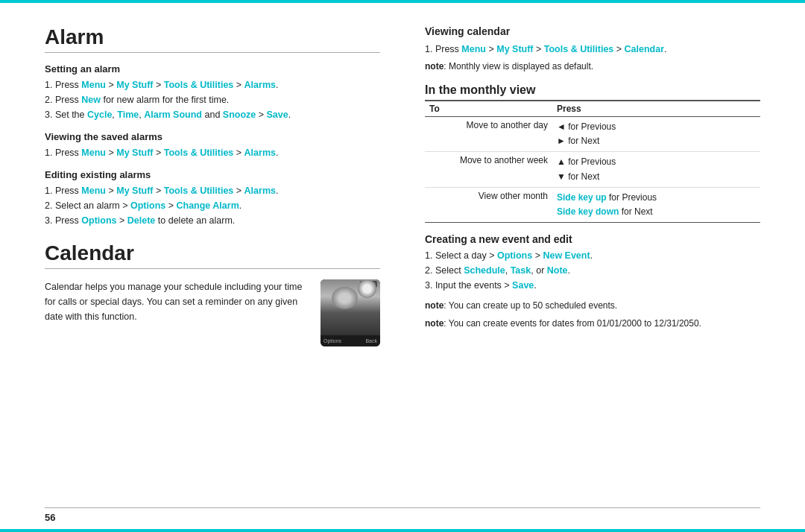  I want to click on ea-step1-menu: Menu, so click(94, 191).